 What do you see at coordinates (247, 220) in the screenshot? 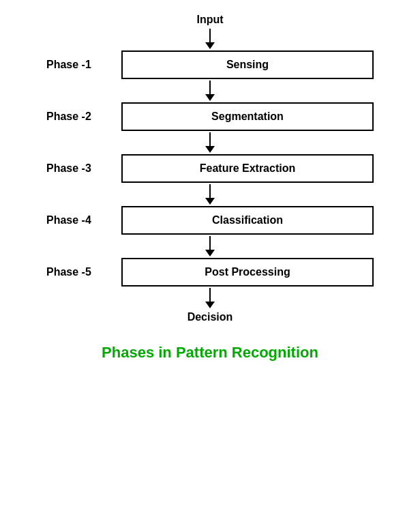
I see `phase-box-4: Classification` at bounding box center [247, 220].